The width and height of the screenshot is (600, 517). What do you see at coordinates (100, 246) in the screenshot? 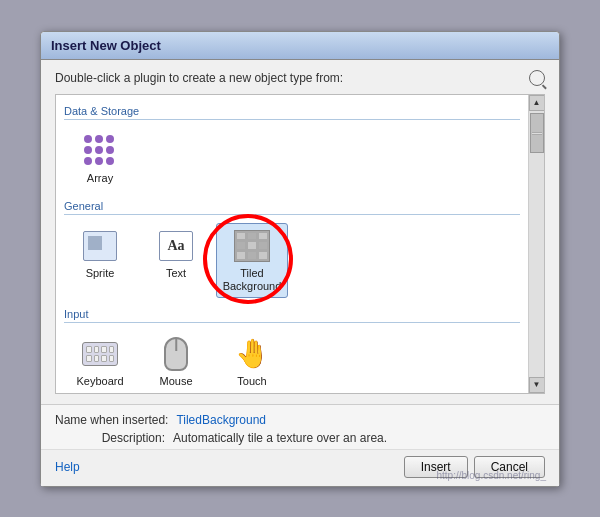
I see `sprite-icon-container` at bounding box center [100, 246].